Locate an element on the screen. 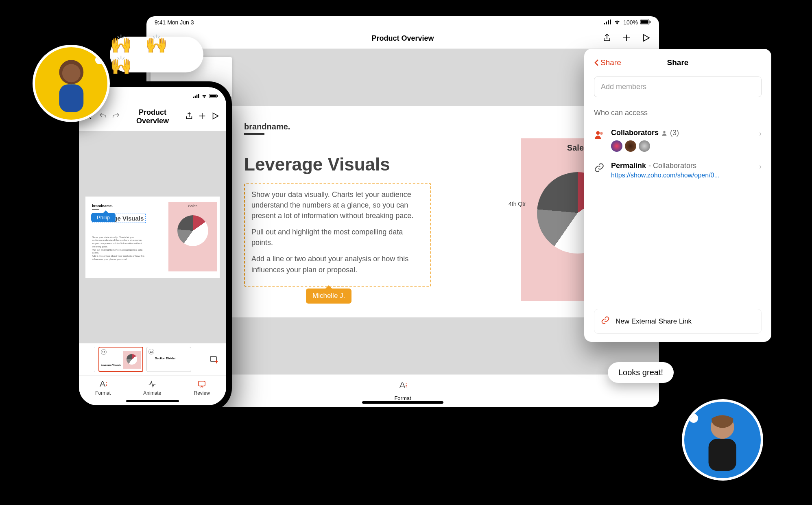  add-members-input: Add members is located at coordinates (678, 87).